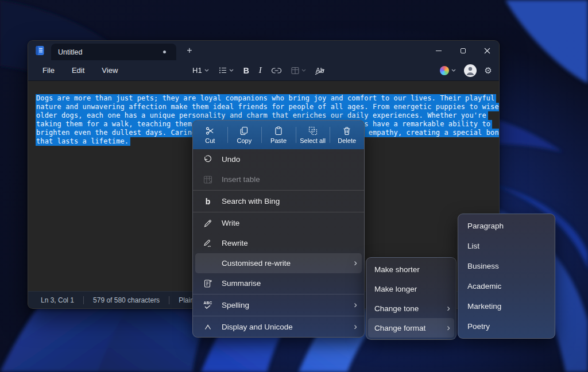 This screenshot has width=588, height=372. What do you see at coordinates (313, 135) in the screenshot?
I see `select-all-button: Select all` at bounding box center [313, 135].